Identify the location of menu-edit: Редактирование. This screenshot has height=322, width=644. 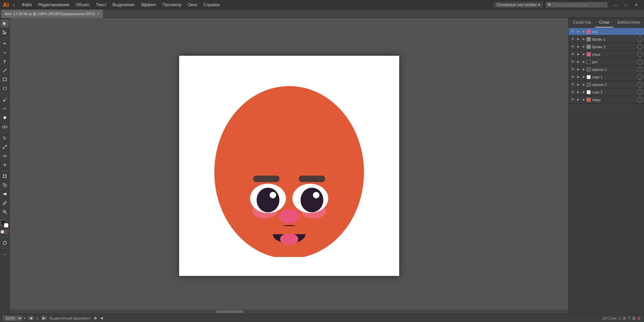
(54, 5).